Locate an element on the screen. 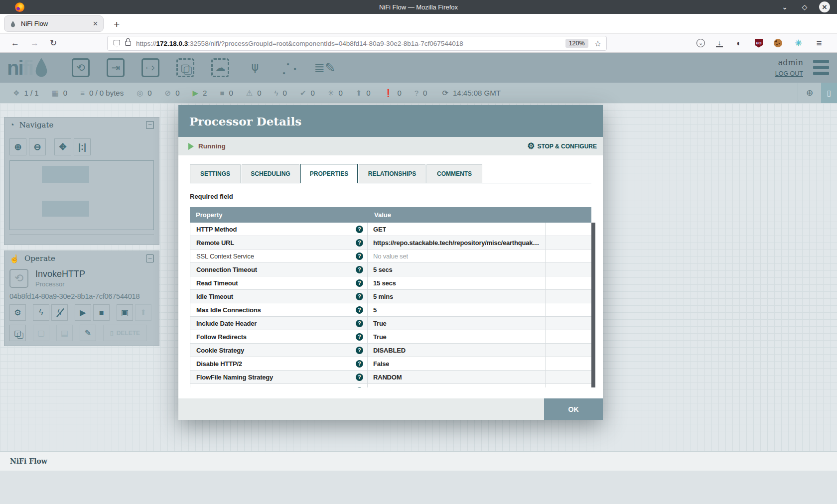 The height and width of the screenshot is (504, 837). window-titlebar: NiFi Flow — Mozilla Firefox ⌄◇✕ is located at coordinates (418, 7).